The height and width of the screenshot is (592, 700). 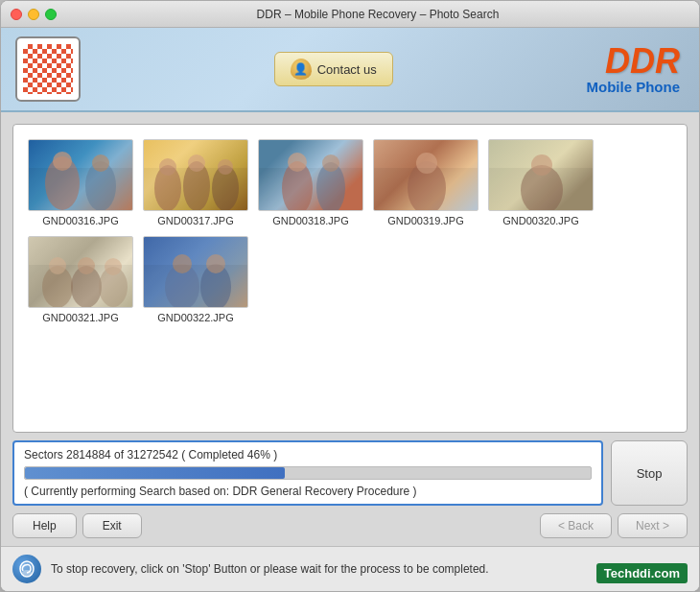 What do you see at coordinates (649, 473) in the screenshot?
I see `stop-button: Stop` at bounding box center [649, 473].